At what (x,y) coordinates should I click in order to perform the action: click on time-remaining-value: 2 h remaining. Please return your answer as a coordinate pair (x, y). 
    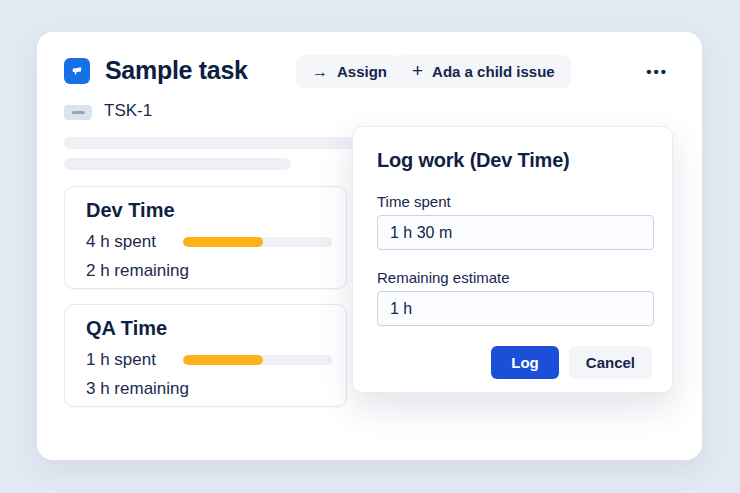
    Looking at the image, I should click on (209, 271).